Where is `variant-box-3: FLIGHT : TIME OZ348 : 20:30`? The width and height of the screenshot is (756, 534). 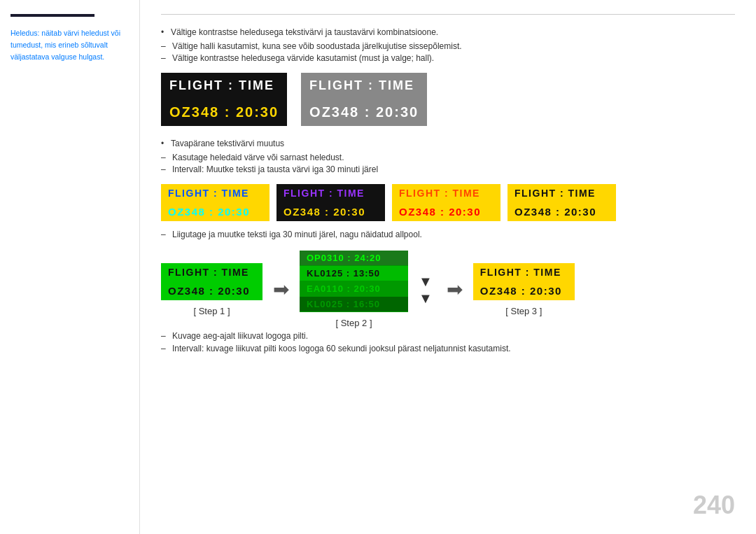
variant-box-3: FLIGHT : TIME OZ348 : 20:30 is located at coordinates (561, 203).